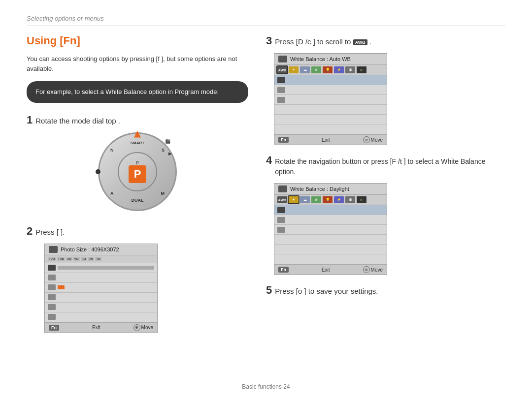 This screenshot has height=401, width=532. Describe the element at coordinates (137, 279) in the screenshot. I see `step-2: 2 Press [ ]. Photo Size : 4096X3072 12м …` at that location.